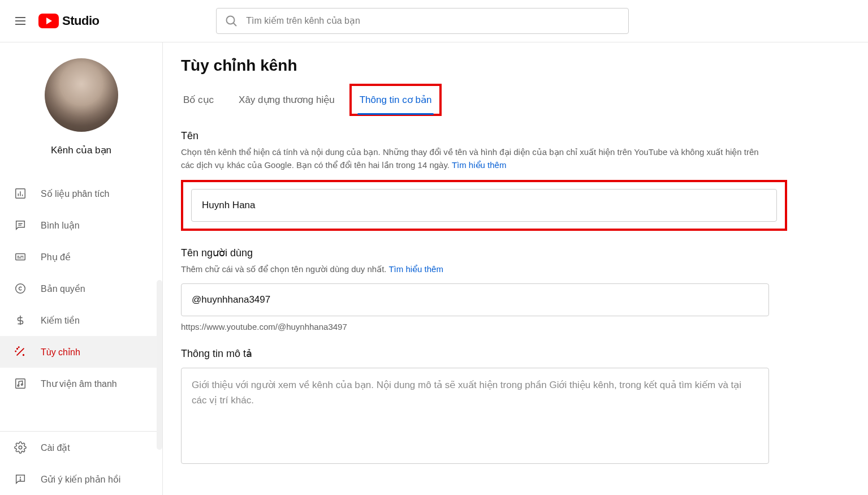 The height and width of the screenshot is (495, 868). I want to click on section-description-title: Thông tin mô tả, so click(516, 354).